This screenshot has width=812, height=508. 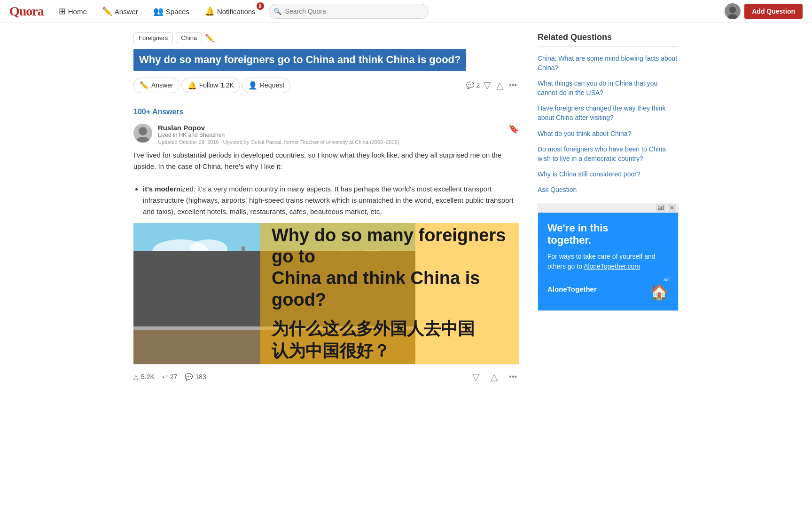 What do you see at coordinates (277, 11) in the screenshot?
I see `search-icon: 🔍` at bounding box center [277, 11].